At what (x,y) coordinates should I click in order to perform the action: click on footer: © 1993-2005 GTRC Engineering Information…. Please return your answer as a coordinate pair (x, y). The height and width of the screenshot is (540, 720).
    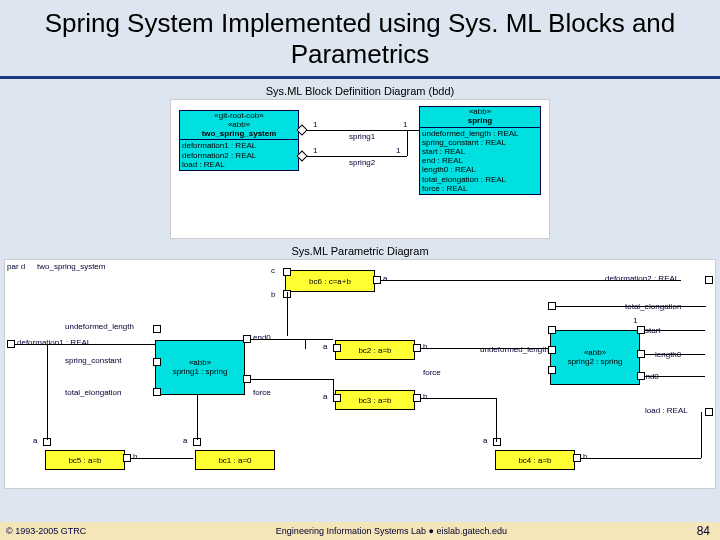
    Looking at the image, I should click on (360, 531).